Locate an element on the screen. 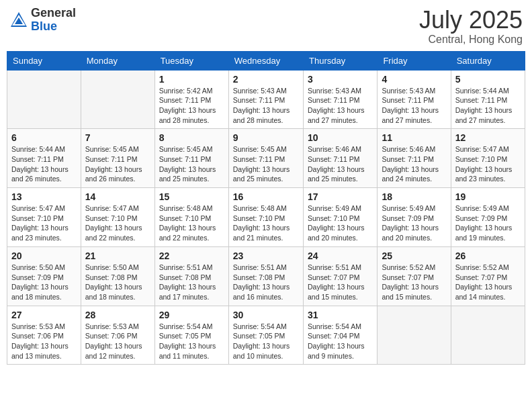 Image resolution: width=532 pixels, height=411 pixels. calendar-cell: 9Sunrise: 5:45 AM Sunset: 7:11 PM Daylig… is located at coordinates (266, 158).